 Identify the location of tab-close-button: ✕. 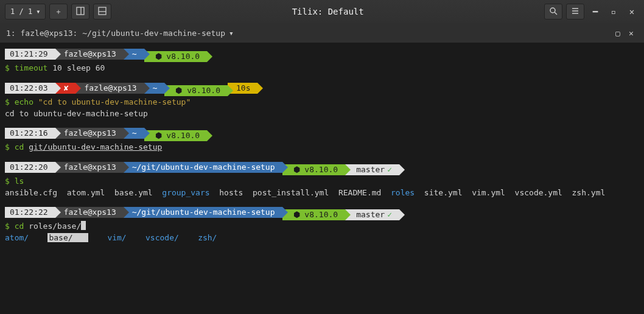
(631, 33).